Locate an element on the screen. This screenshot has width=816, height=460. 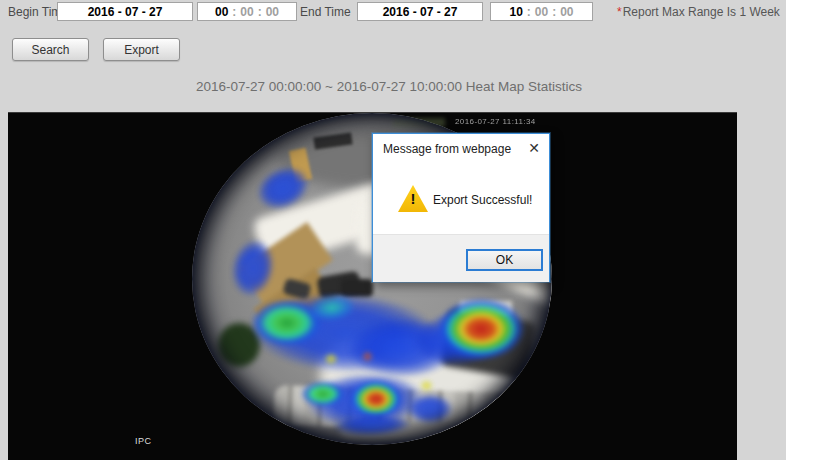
page-right-margin is located at coordinates (801, 230).